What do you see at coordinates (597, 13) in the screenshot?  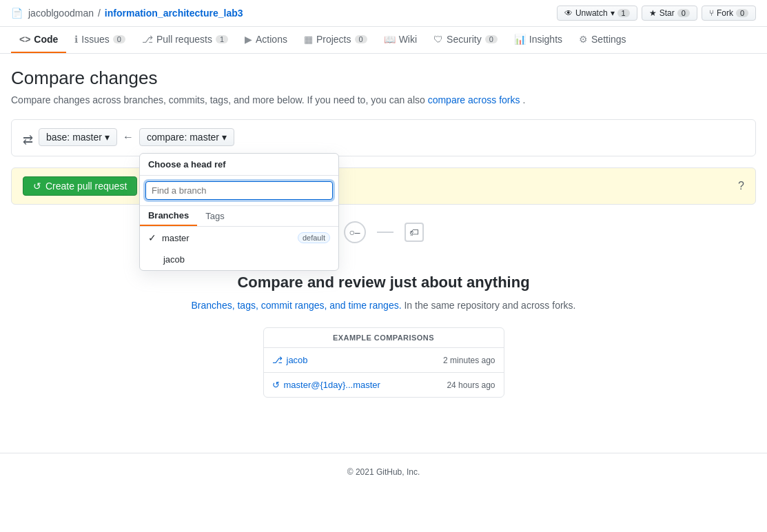 I see `watch-button: 👁 Unwatch ▾ 1` at bounding box center [597, 13].